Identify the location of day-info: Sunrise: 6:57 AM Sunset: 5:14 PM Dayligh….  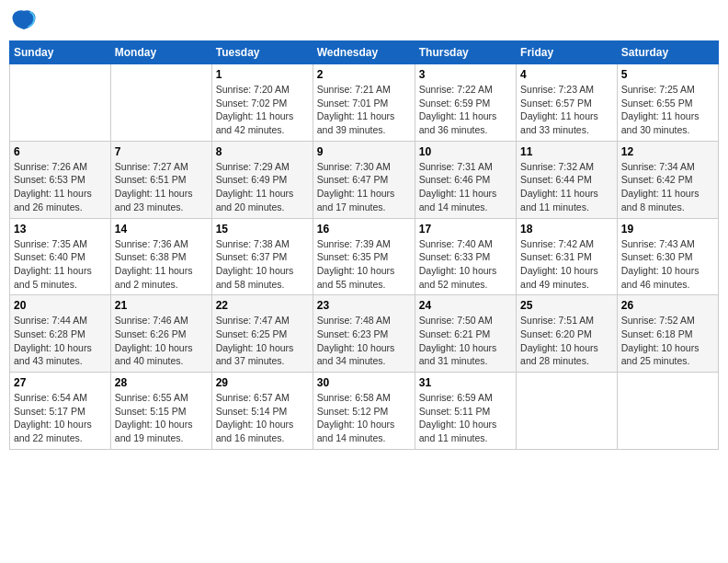
(263, 418).